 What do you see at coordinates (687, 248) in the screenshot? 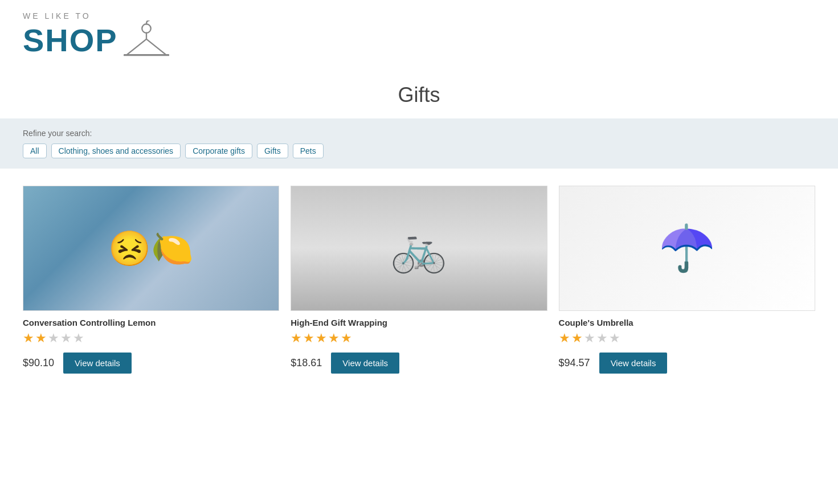
I see `product-image-umbrella` at bounding box center [687, 248].